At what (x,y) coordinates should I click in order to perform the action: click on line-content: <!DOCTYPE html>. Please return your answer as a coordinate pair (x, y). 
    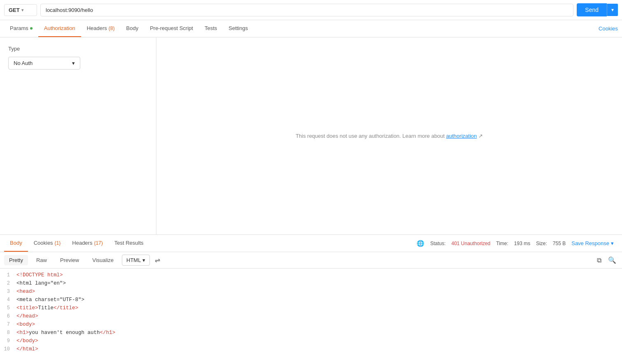
    Looking at the image, I should click on (40, 275).